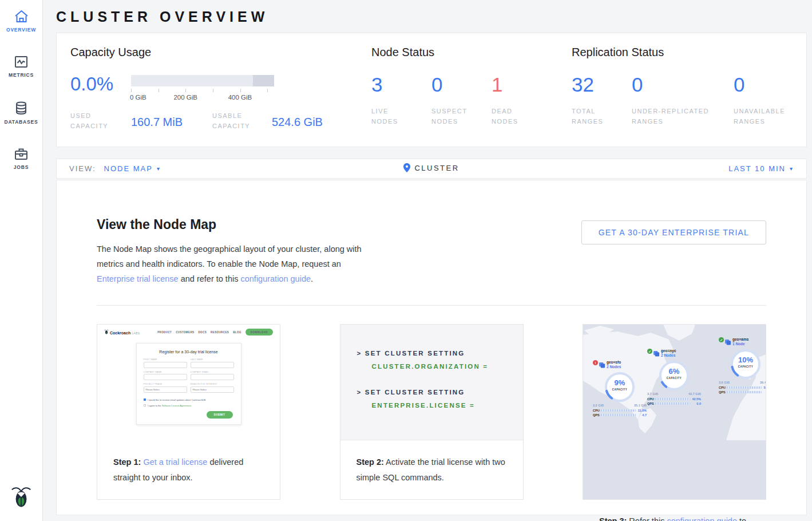  What do you see at coordinates (674, 376) in the screenshot?
I see `capacity-gauge: 6% CAPACITY` at bounding box center [674, 376].